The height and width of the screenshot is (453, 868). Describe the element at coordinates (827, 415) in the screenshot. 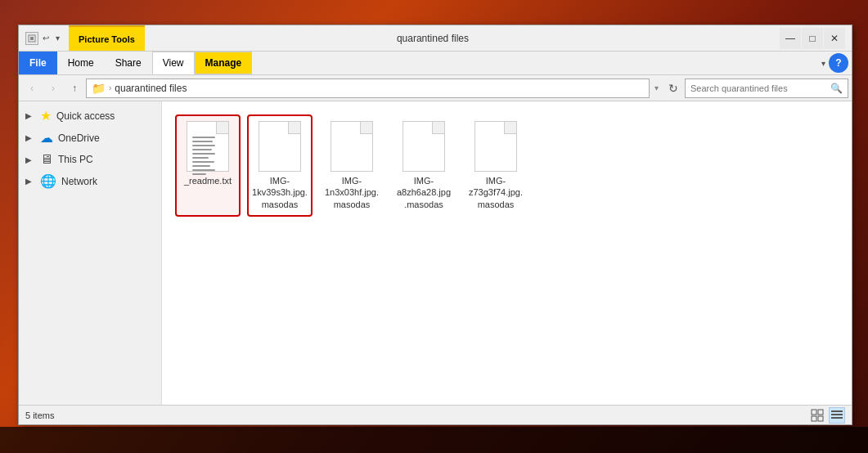

I see `view-controls` at that location.